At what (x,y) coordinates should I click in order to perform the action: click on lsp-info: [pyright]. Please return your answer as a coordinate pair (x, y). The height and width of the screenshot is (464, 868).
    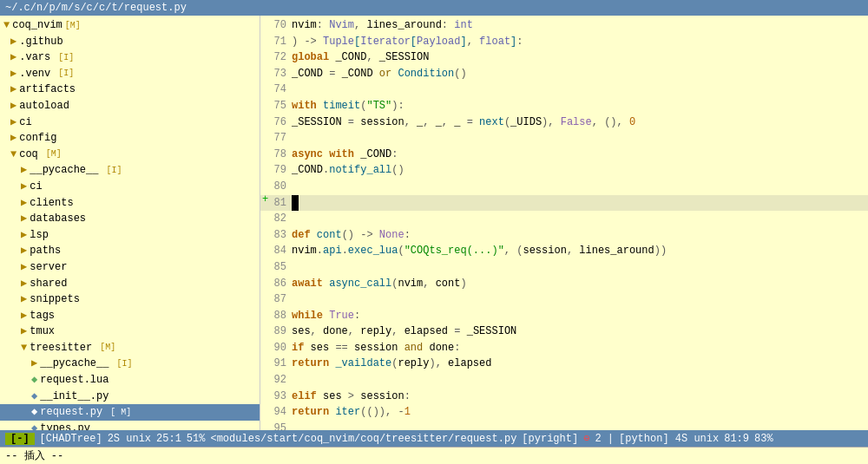
    Looking at the image, I should click on (550, 439).